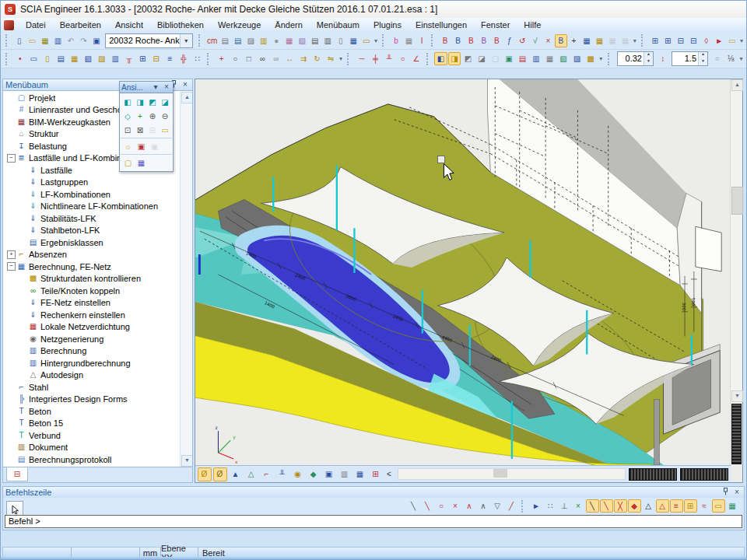 The image size is (747, 560). What do you see at coordinates (360, 474) in the screenshot?
I see `view-dialog-icon: ▦` at bounding box center [360, 474].